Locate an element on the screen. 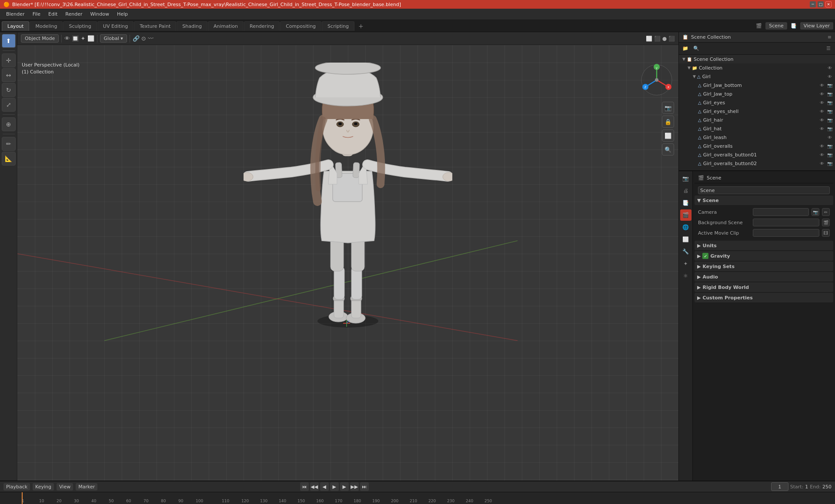 The width and height of the screenshot is (835, 504). global-local-selector: Global ▾ is located at coordinates (114, 38).